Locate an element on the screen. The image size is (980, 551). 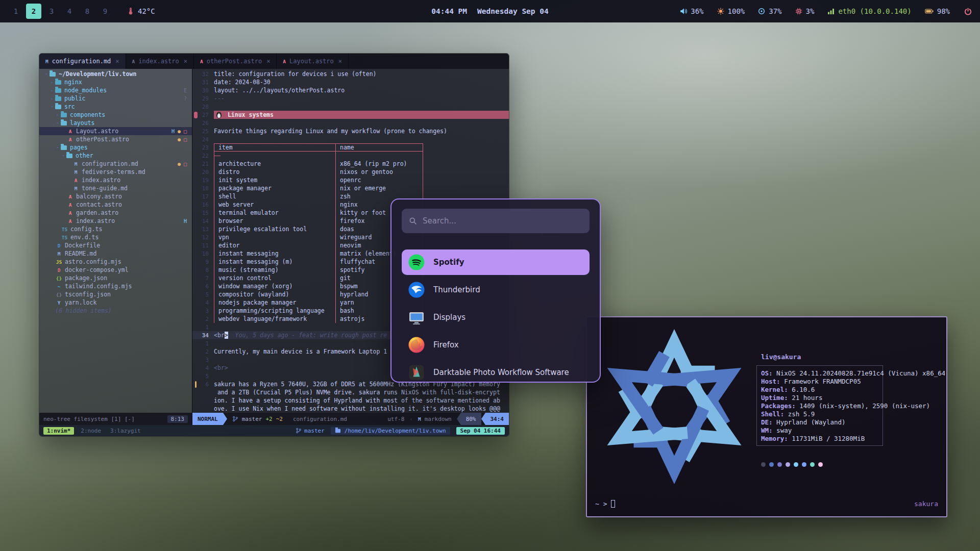
tree-item: Ddocker-compose.yml is located at coordinates (115, 270).